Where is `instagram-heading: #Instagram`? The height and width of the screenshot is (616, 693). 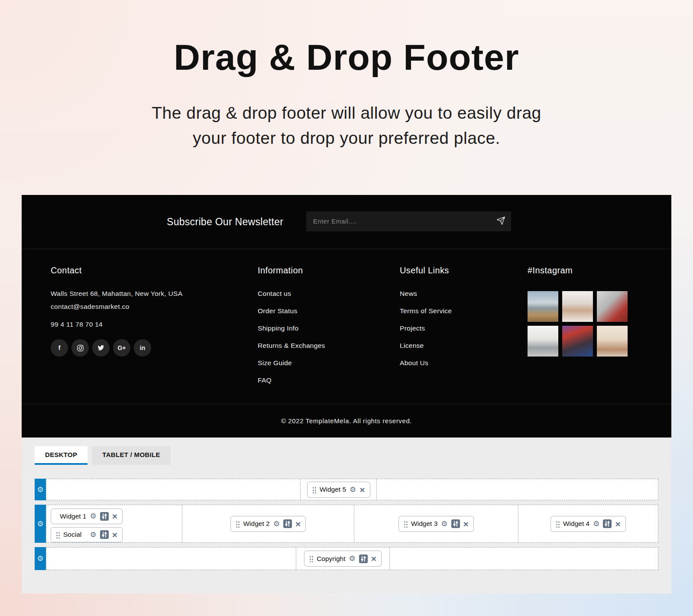
instagram-heading: #Instagram is located at coordinates (578, 270).